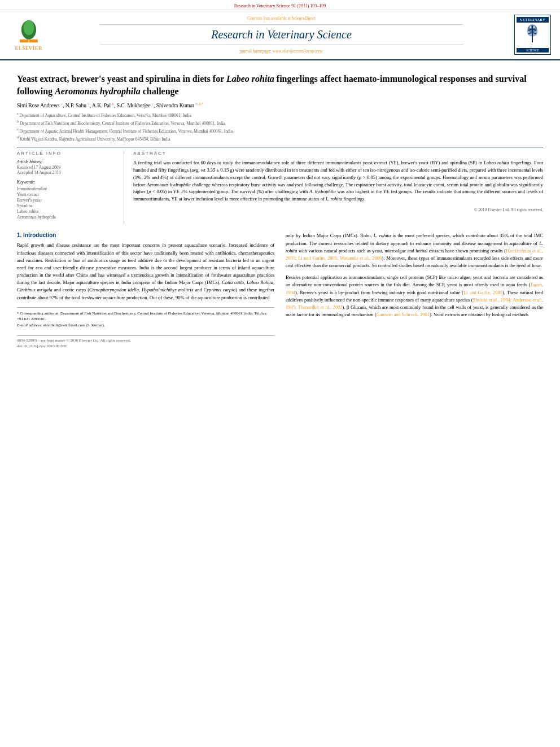 This screenshot has width=560, height=747. Describe the element at coordinates (533, 50) in the screenshot. I see `vet-logo-bottom: SCIENCE` at that location.